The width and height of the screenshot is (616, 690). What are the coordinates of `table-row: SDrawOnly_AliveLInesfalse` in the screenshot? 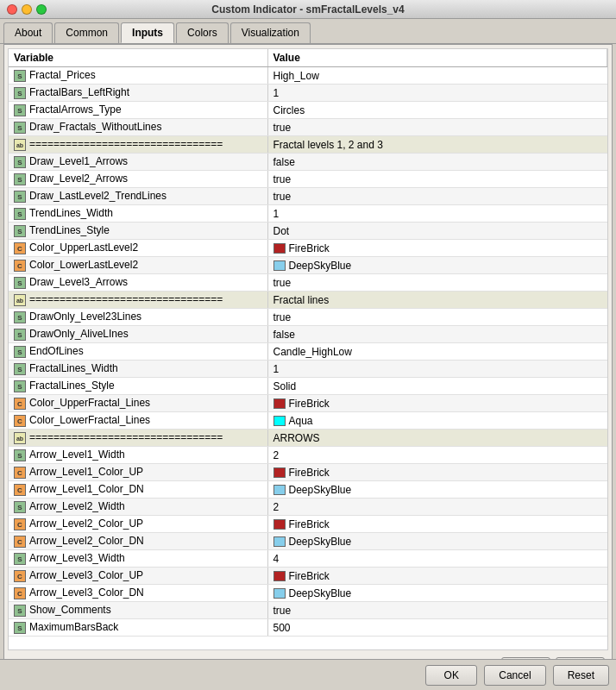 It's located at (308, 335).